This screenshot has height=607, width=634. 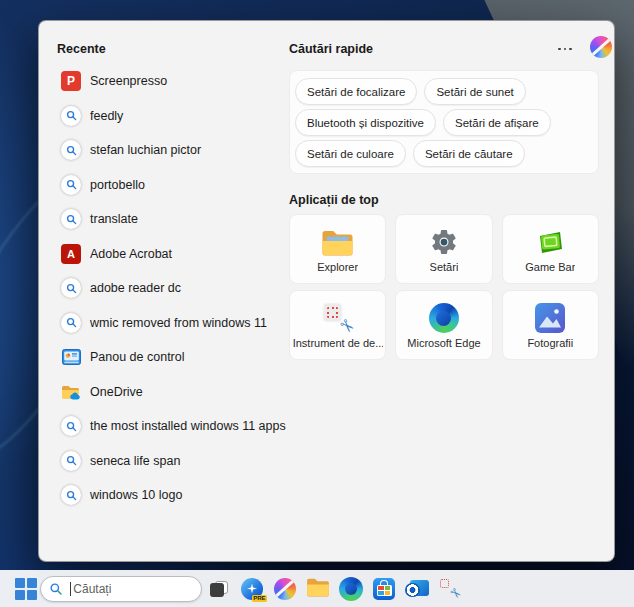 What do you see at coordinates (172, 82) in the screenshot?
I see `recent-item: P Screenpresso` at bounding box center [172, 82].